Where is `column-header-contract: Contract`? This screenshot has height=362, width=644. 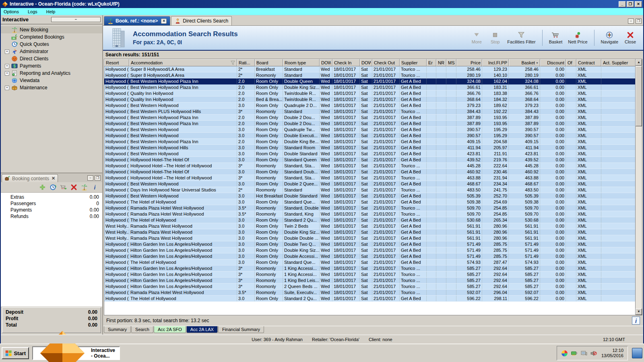 column-header-contract: Contract is located at coordinates (589, 63).